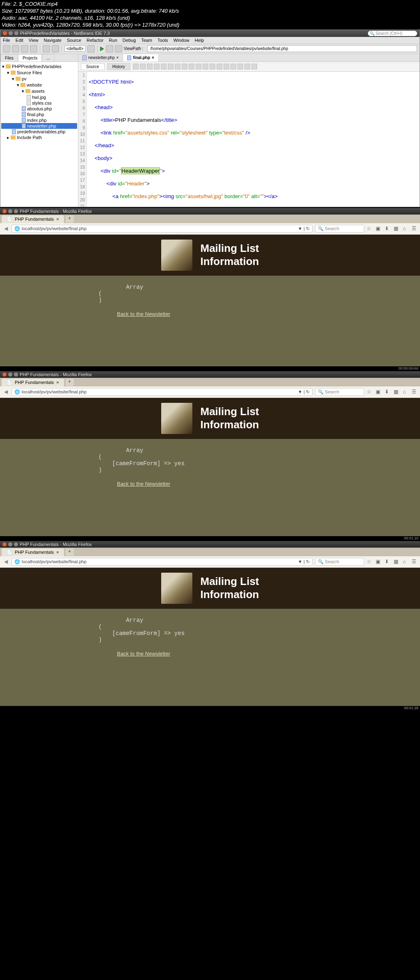 The image size is (420, 980). I want to click on tree-hwl: hwl.jpg, so click(39, 97).